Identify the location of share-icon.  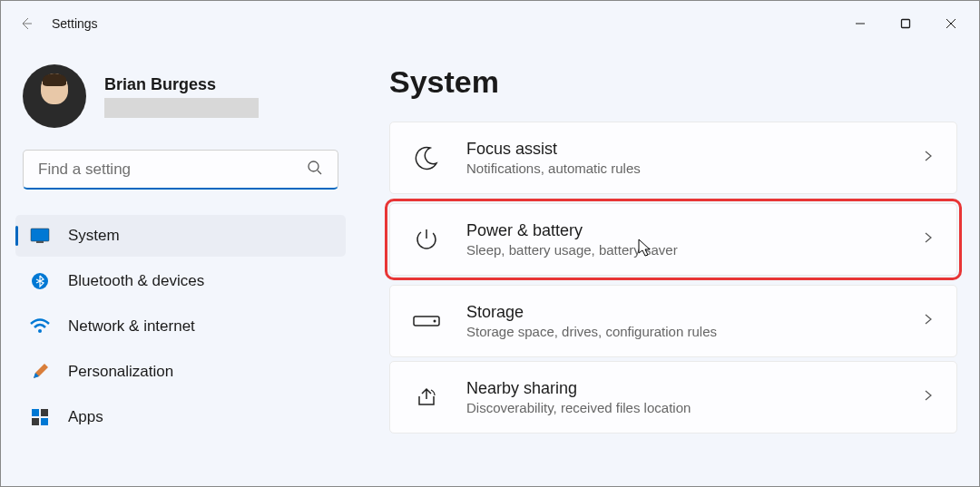
(426, 397).